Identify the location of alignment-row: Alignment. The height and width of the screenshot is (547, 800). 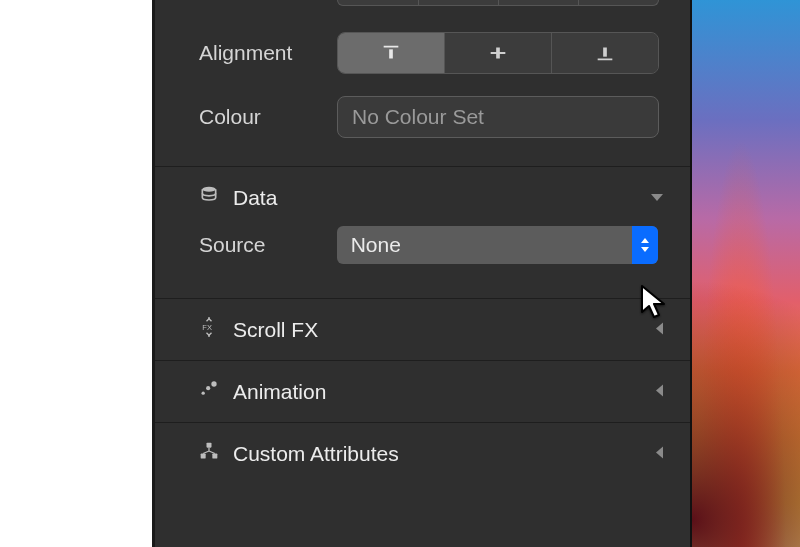
(436, 53).